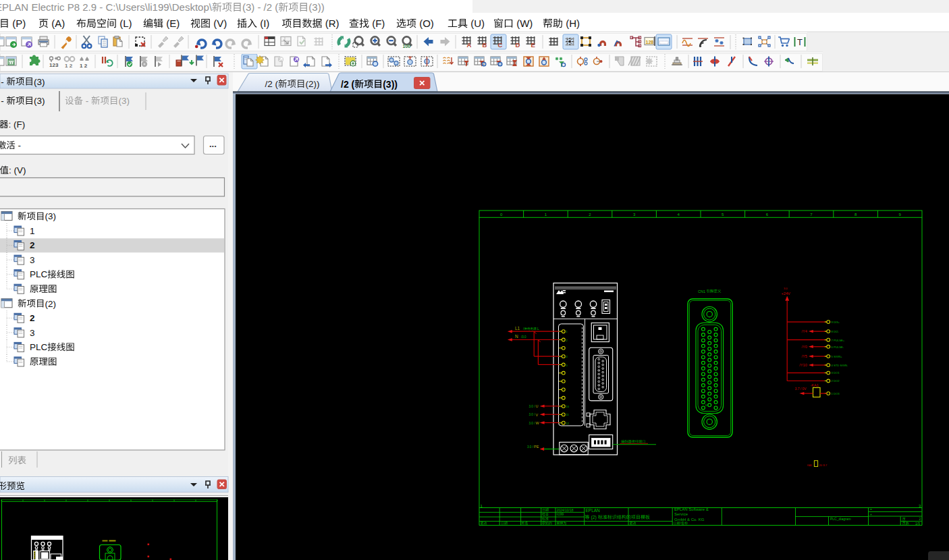  What do you see at coordinates (800, 42) in the screenshot?
I see `svg-text: T` at bounding box center [800, 42].